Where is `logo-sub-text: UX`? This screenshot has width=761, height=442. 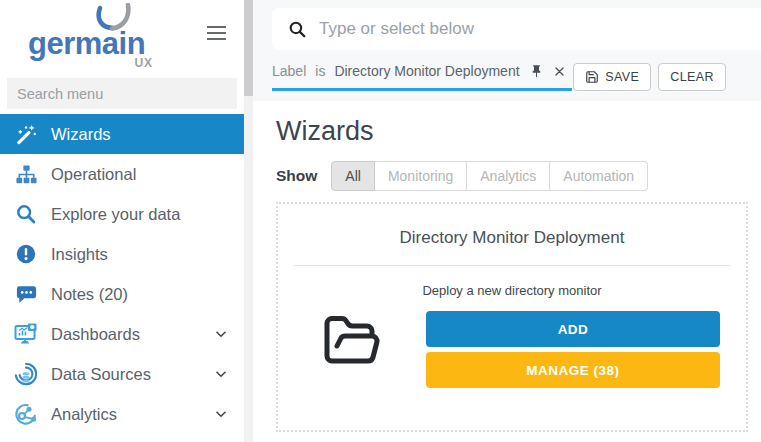 logo-sub-text: UX is located at coordinates (144, 63).